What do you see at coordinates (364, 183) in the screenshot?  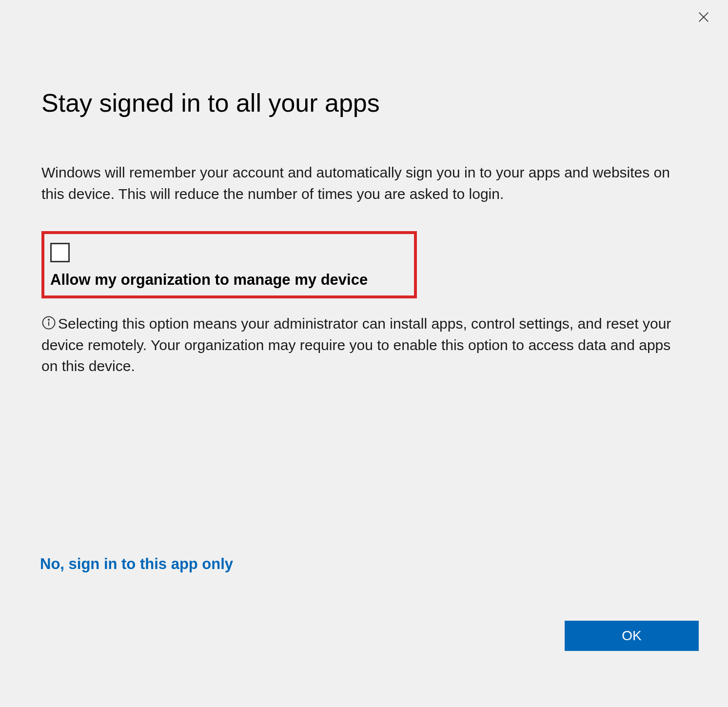 I see `dialog-description: Windows will remember your account and a…` at bounding box center [364, 183].